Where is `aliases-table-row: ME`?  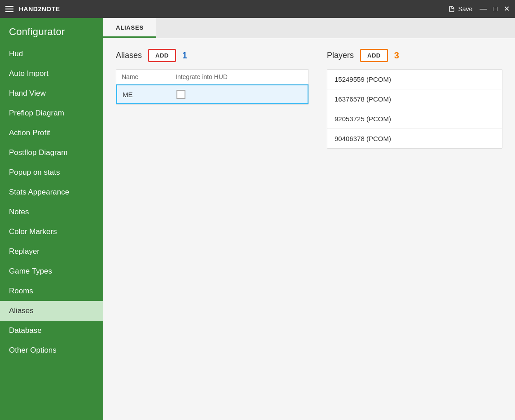
aliases-table-row: ME is located at coordinates (212, 94).